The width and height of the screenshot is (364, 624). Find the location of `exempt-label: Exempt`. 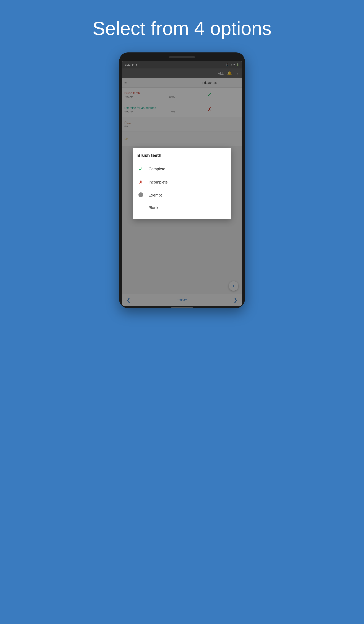

exempt-label: Exempt is located at coordinates (155, 195).